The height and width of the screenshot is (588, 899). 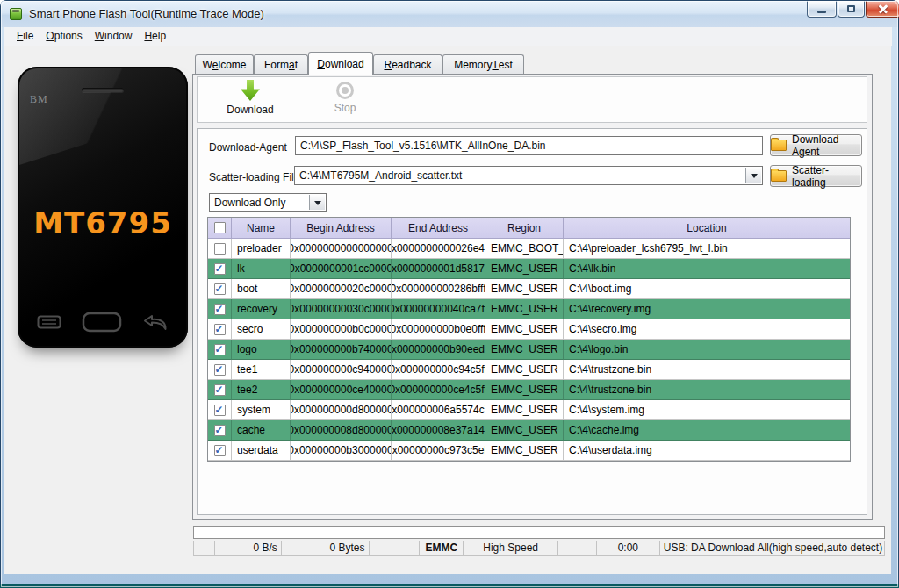 What do you see at coordinates (707, 411) in the screenshot?
I see `cell-location: C:\4\system.img` at bounding box center [707, 411].